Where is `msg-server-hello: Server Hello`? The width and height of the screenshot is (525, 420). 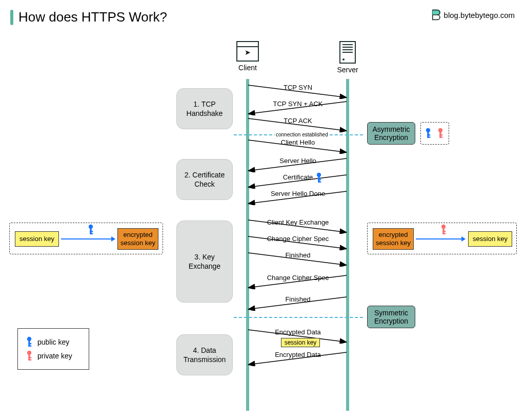 msg-server-hello: Server Hello is located at coordinates (298, 161).